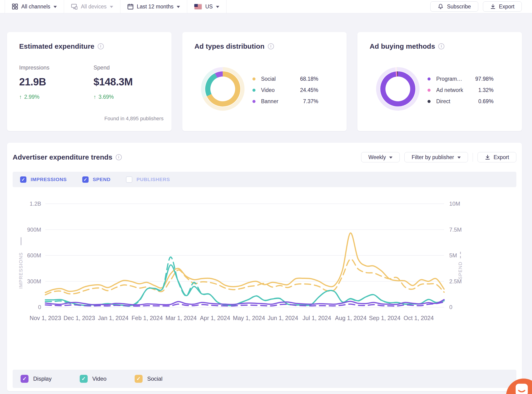 This screenshot has width=532, height=394. Describe the element at coordinates (131, 7) in the screenshot. I see `calendar-icon` at that location.